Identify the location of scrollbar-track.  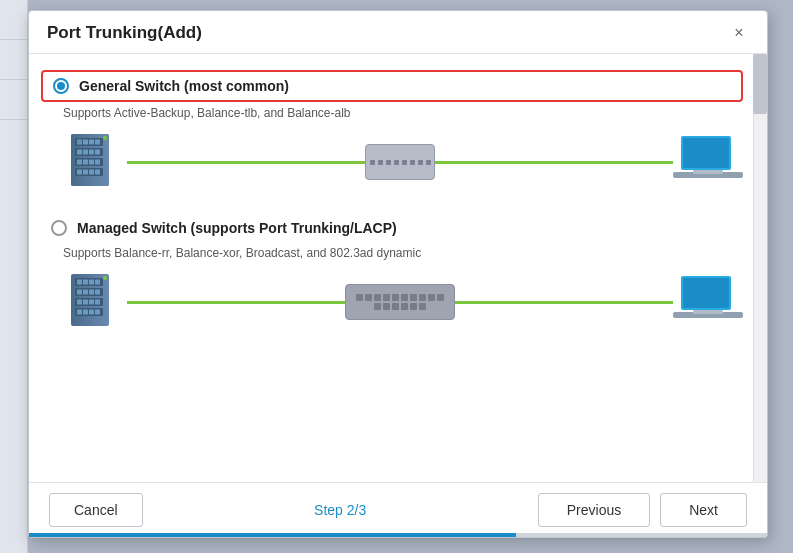
(760, 268).